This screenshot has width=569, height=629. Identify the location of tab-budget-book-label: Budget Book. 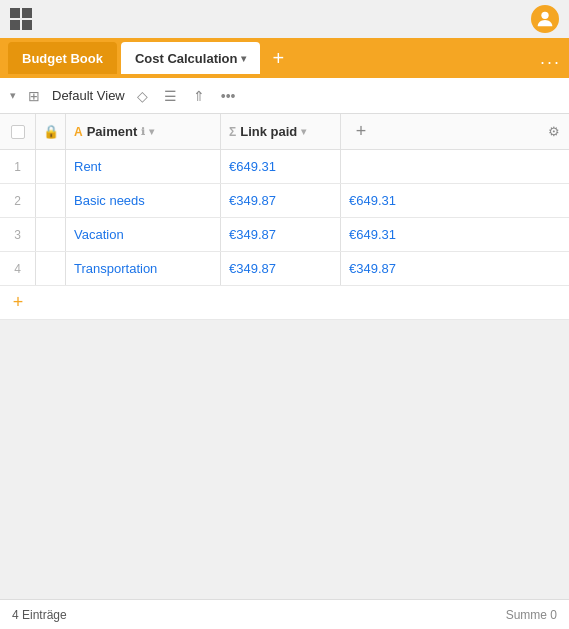
(62, 58).